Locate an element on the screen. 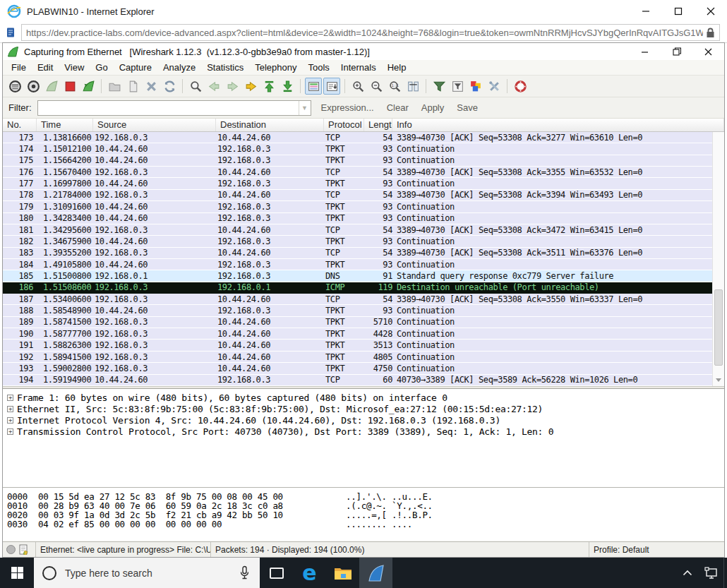 The width and height of the screenshot is (727, 588). packet-row-192: 1921.58941500192.168.0.310.44.24.60TPKT4… is located at coordinates (357, 357).